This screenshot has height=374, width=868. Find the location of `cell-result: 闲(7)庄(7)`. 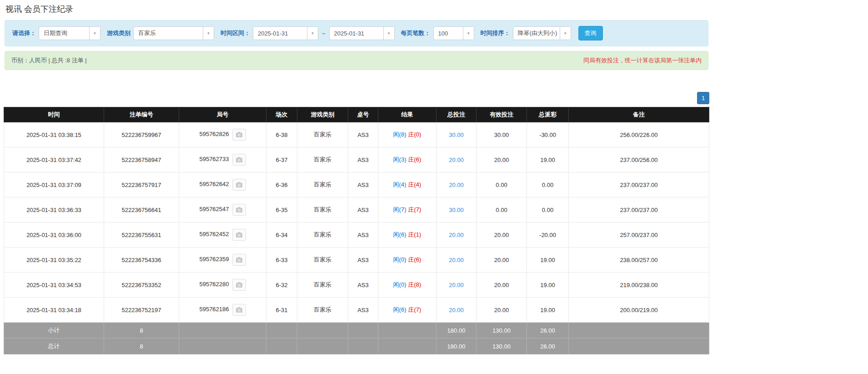

cell-result: 闲(7)庄(7) is located at coordinates (407, 210).